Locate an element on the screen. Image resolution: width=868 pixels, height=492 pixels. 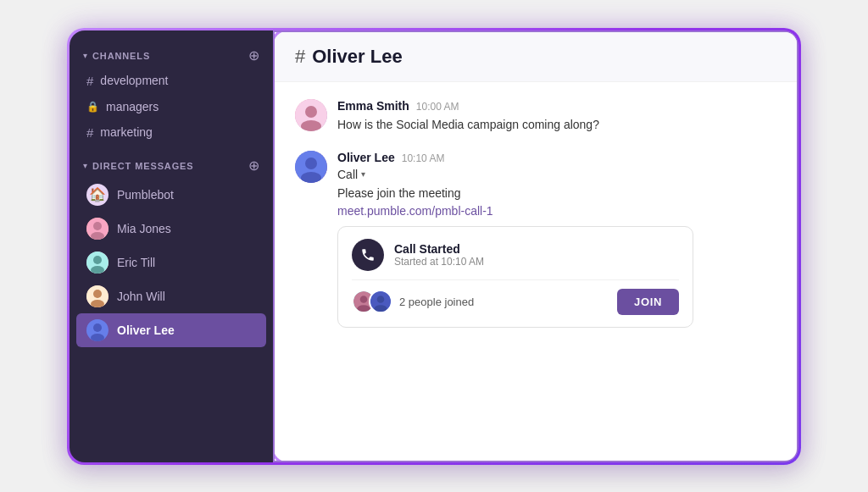
msg-time-emma: 10:00 AM is located at coordinates (437, 107).